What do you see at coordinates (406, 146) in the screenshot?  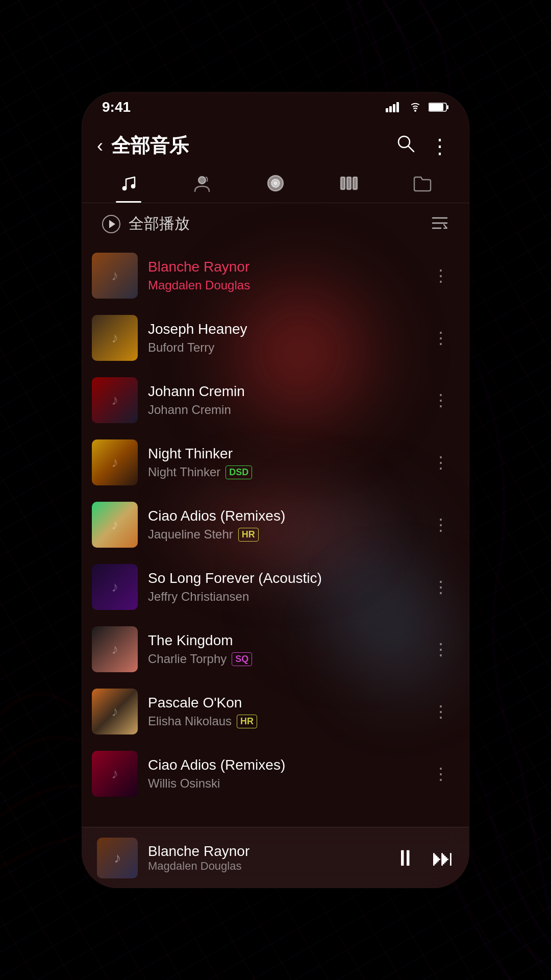 I see `search-button` at bounding box center [406, 146].